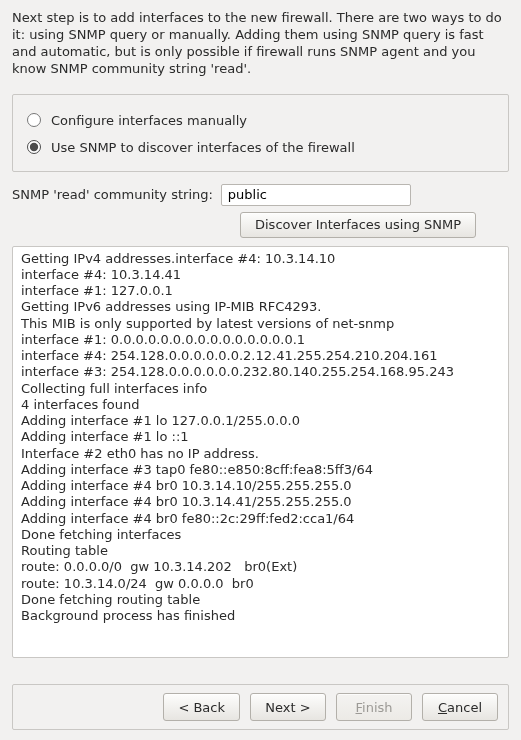  Describe the element at coordinates (112, 194) in the screenshot. I see `snmp-community-label: SNMP 'read' community string:` at that location.